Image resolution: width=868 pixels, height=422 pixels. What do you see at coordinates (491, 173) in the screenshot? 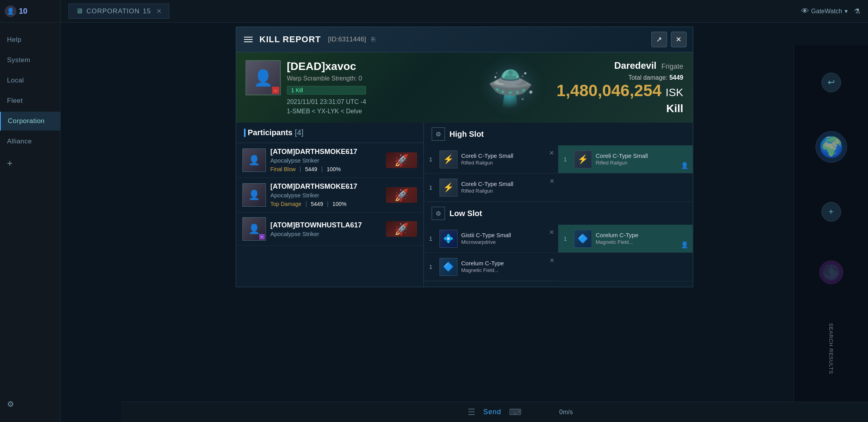
I see `high-slot-left-column: 1 ⚡ Coreli C-Type SmallRifled Railgun ✕ …` at bounding box center [491, 173].